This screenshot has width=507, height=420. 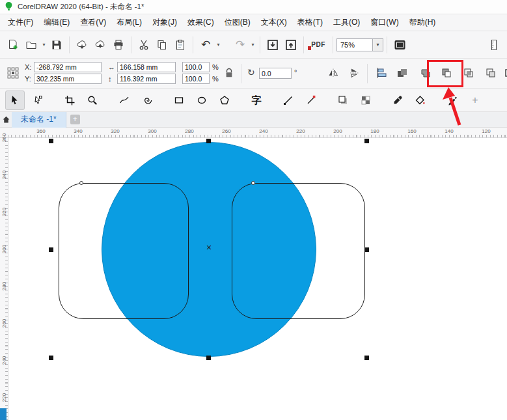 I want to click on redo-dropdown-icon: ▾, so click(x=253, y=44).